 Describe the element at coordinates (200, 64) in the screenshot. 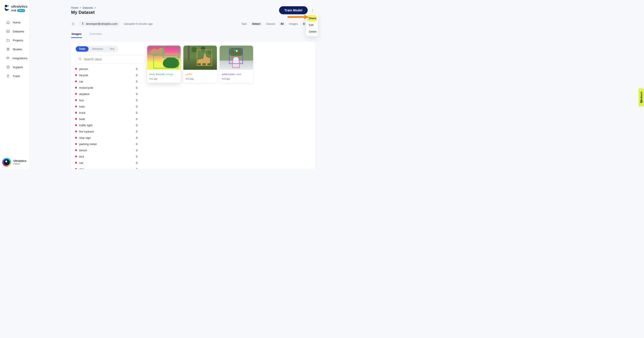

I see `image-card: giraffeim2.jpg` at that location.